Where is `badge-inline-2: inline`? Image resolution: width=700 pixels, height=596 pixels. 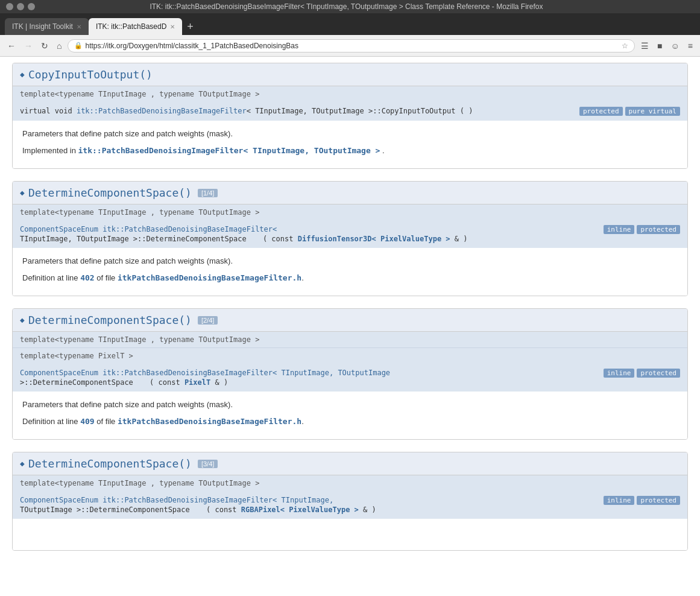 badge-inline-2: inline is located at coordinates (619, 229).